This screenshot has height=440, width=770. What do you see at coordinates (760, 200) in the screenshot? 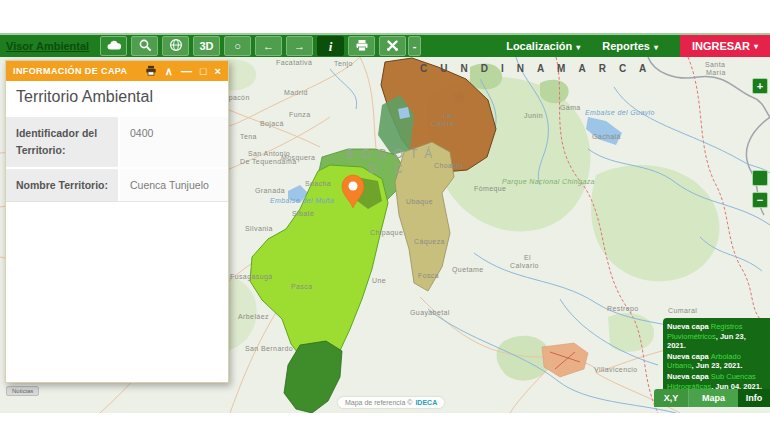
I see `zoom-out-button: −` at bounding box center [760, 200].